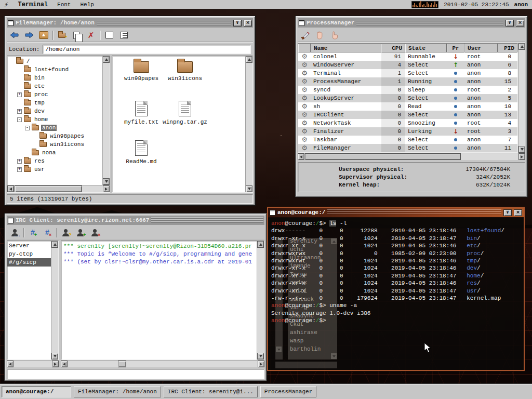 This screenshot has width=532, height=399. What do you see at coordinates (260, 300) in the screenshot?
I see `chat-vertical-scrollbar` at bounding box center [260, 300].